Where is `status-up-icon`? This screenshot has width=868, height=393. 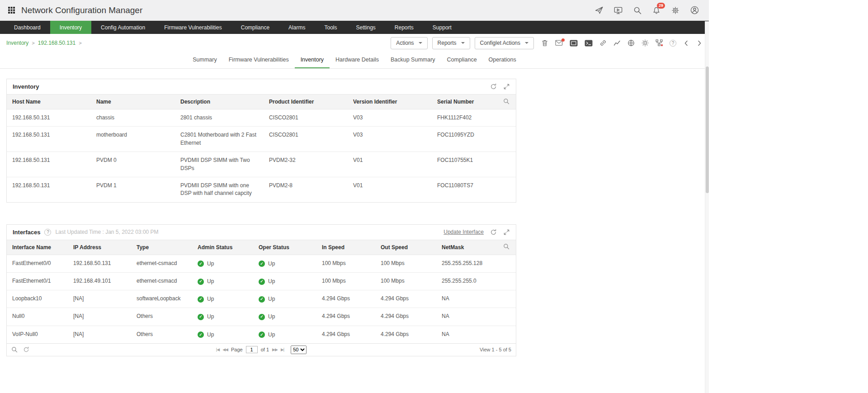 status-up-icon is located at coordinates (201, 335).